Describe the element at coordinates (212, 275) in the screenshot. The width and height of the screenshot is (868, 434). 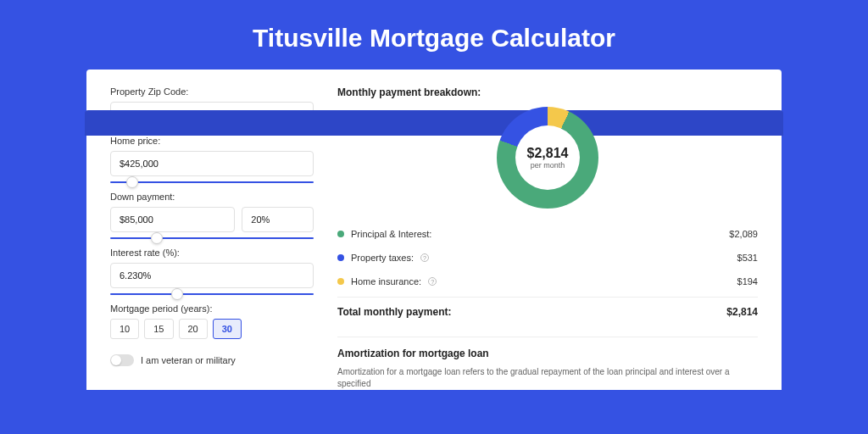
I see `interest-rate-input` at that location.